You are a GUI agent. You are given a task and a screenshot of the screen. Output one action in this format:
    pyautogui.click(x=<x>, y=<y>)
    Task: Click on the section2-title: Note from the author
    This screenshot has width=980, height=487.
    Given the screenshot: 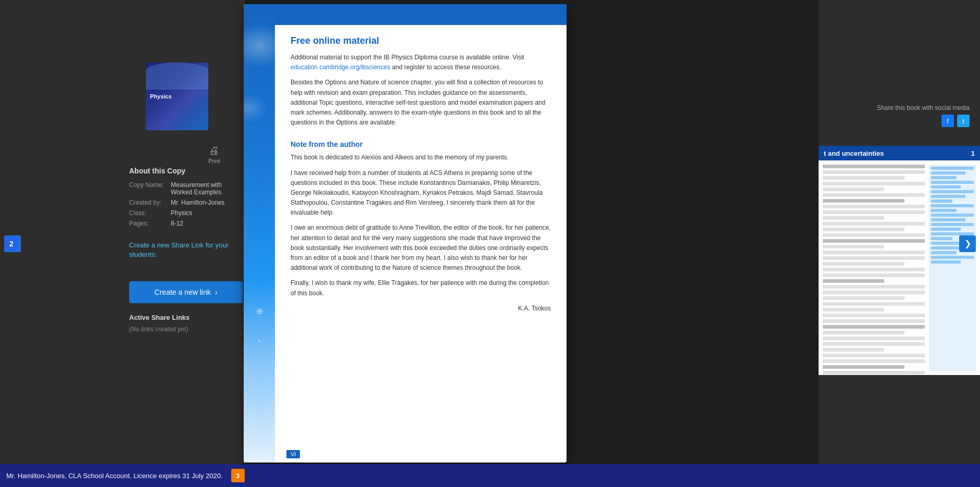 What is the action you would take?
    pyautogui.click(x=421, y=144)
    